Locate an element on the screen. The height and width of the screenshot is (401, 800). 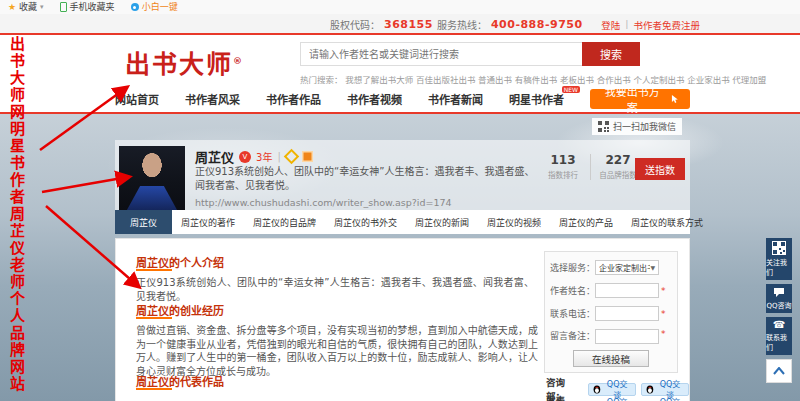
contact-us-widget: ☎ 联系我们 is located at coordinates (779, 336).